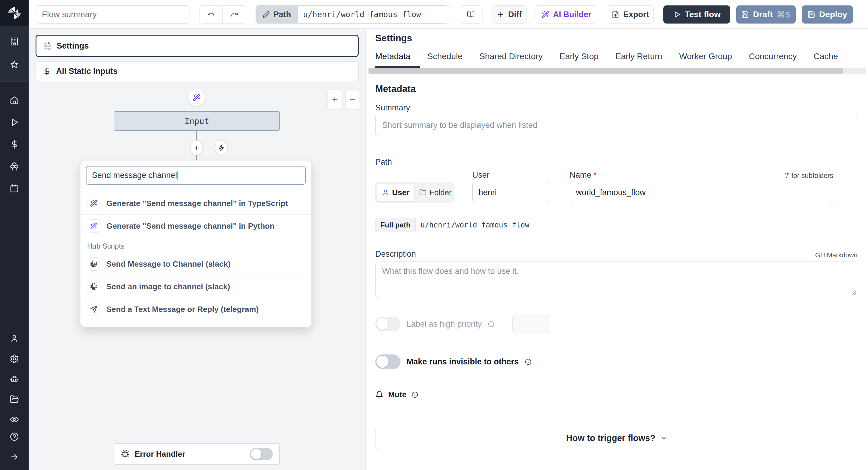 The height and width of the screenshot is (470, 868). I want to click on undo-button, so click(211, 14).